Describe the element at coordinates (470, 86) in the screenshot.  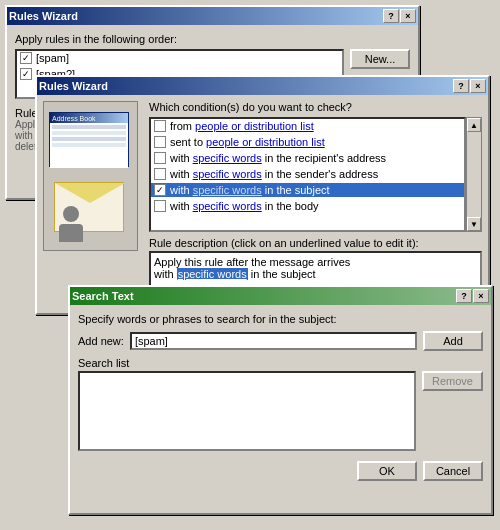
I see `inner-wizard-title-buttons: ? ×` at that location.